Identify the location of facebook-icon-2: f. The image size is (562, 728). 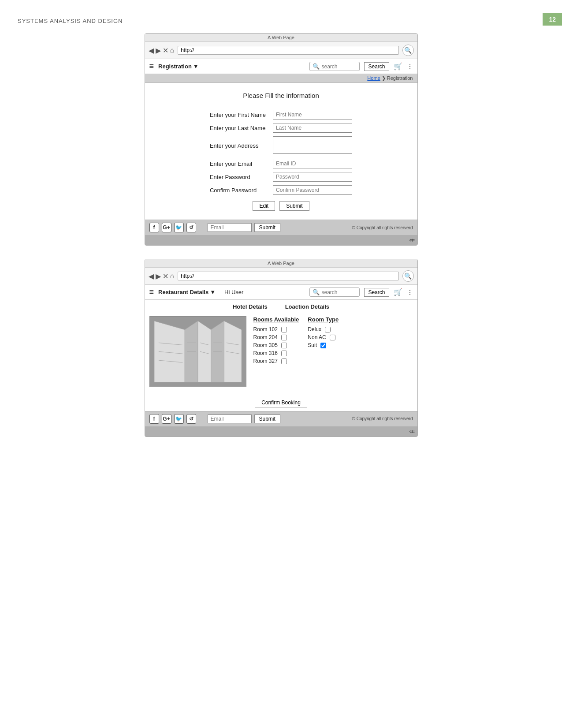
(154, 419).